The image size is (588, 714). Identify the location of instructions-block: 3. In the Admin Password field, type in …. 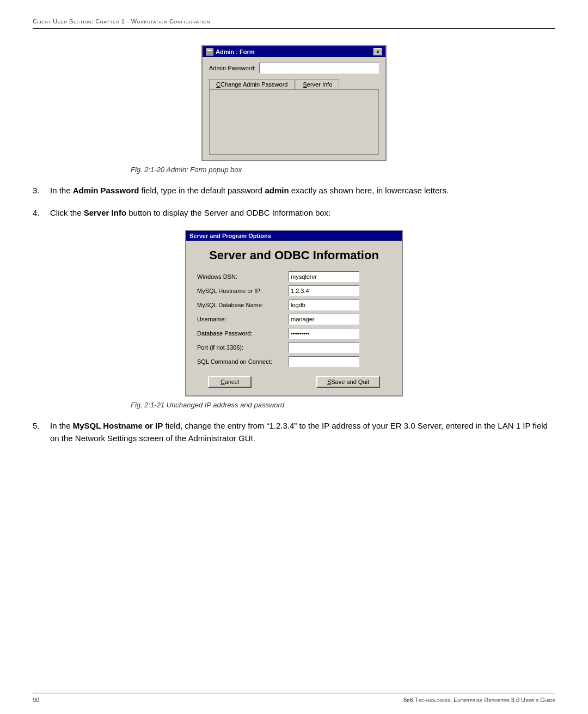
(294, 202).